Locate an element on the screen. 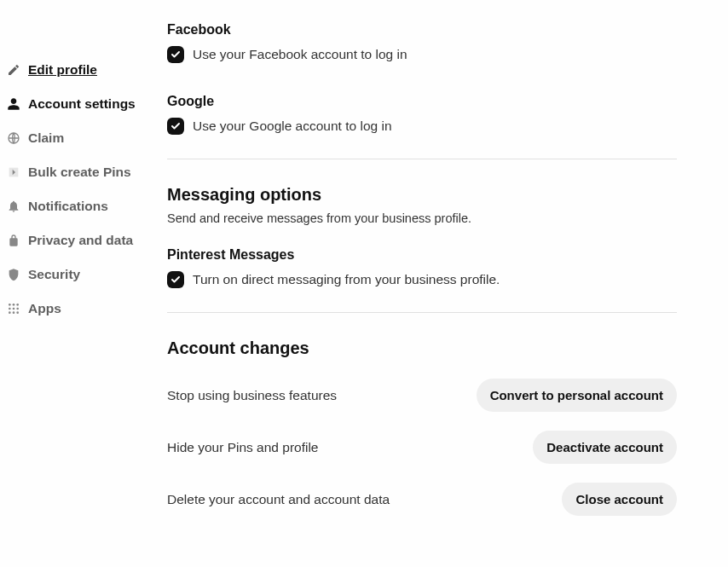  facebook-login-option: Facebook Use your Facebook account to lo… is located at coordinates (422, 43).